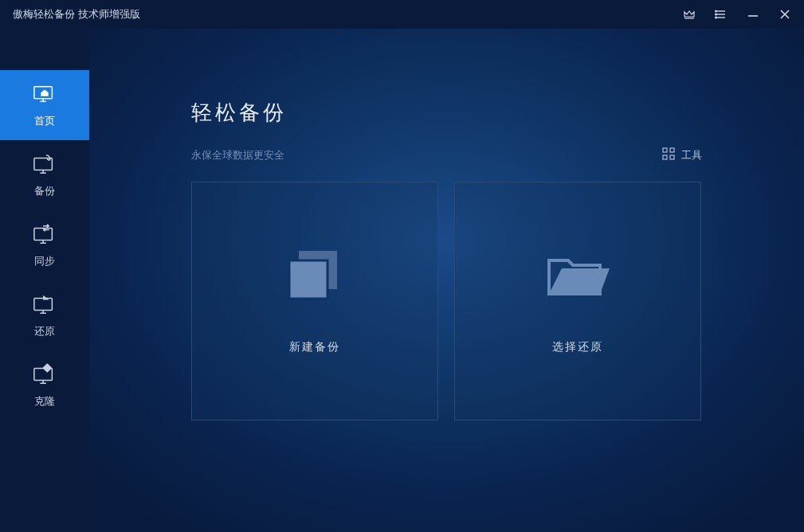  Describe the element at coordinates (753, 14) in the screenshot. I see `minimize-button` at that location.